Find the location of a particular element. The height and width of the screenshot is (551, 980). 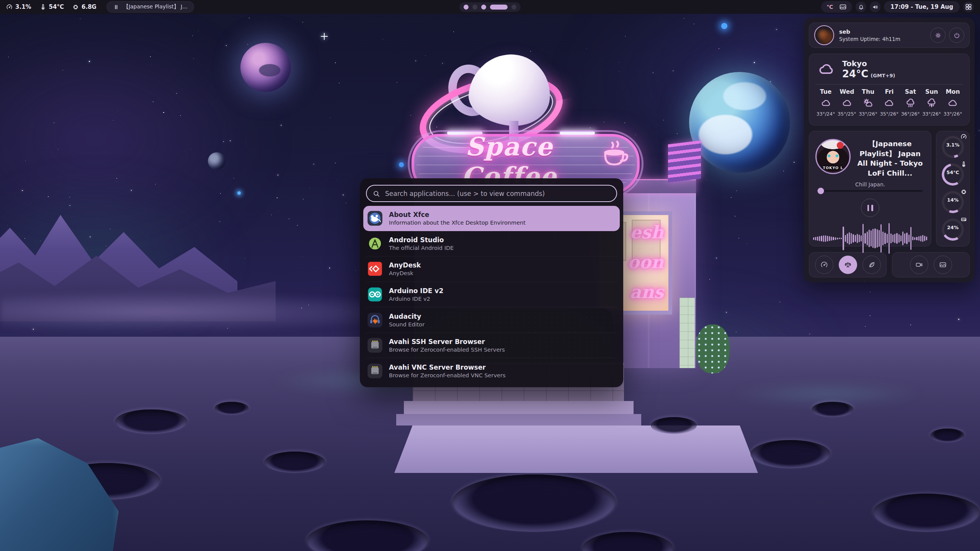

app-row: AnyDesk AnyDesk is located at coordinates (492, 269).